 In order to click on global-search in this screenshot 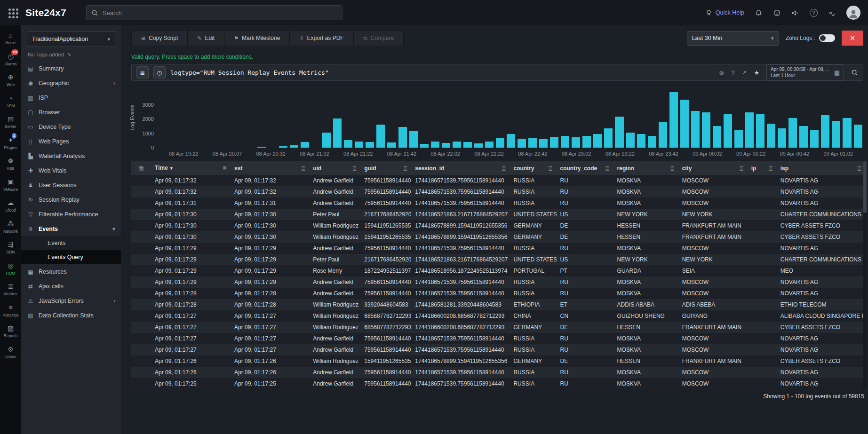, I will do `click(215, 13)`.